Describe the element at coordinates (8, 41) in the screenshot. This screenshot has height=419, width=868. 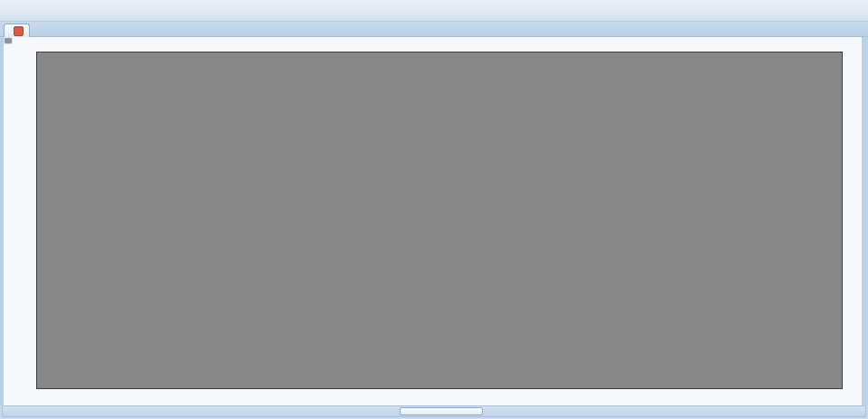
I see `cursor-tooltip` at that location.